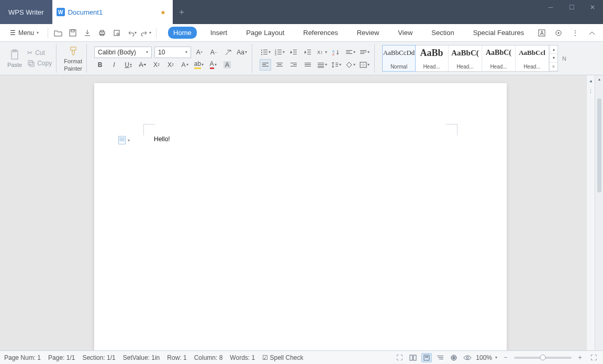 The height and width of the screenshot is (364, 603). What do you see at coordinates (320, 32) in the screenshot?
I see `tab-references: References` at bounding box center [320, 32].